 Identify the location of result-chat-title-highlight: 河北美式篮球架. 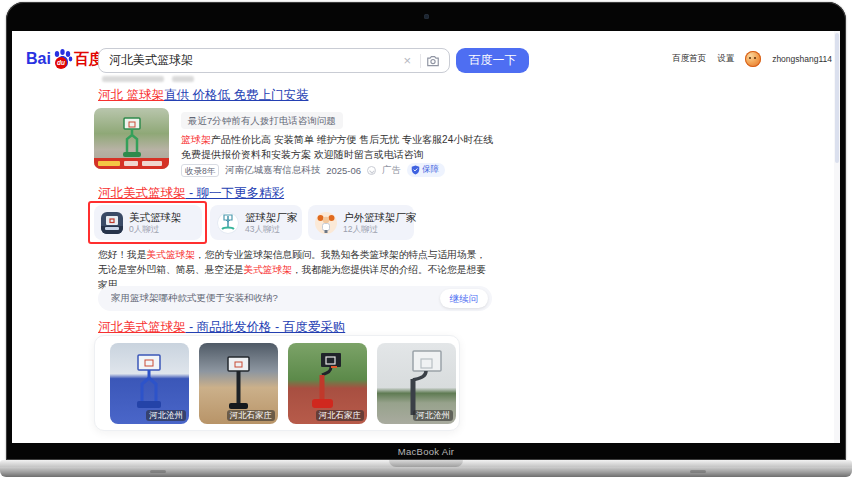
(142, 193).